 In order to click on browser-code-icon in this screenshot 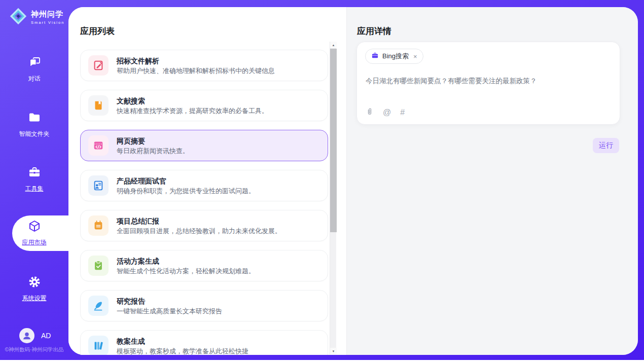, I will do `click(98, 146)`.